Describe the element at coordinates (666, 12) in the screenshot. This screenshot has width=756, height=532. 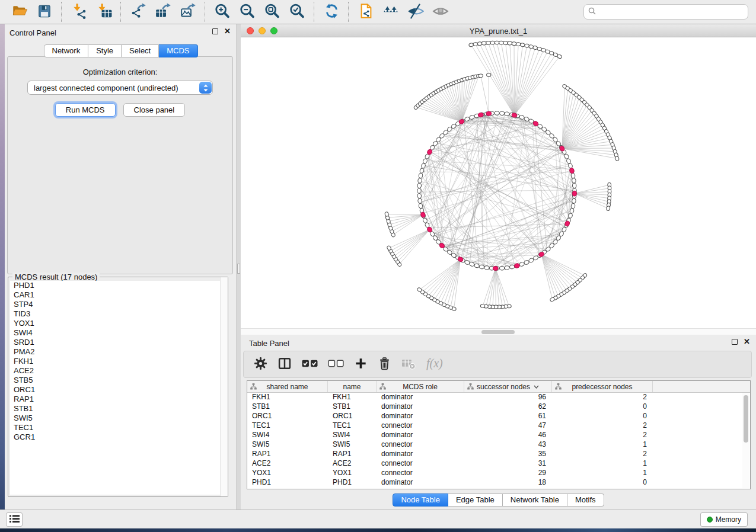
I see `search-box` at that location.